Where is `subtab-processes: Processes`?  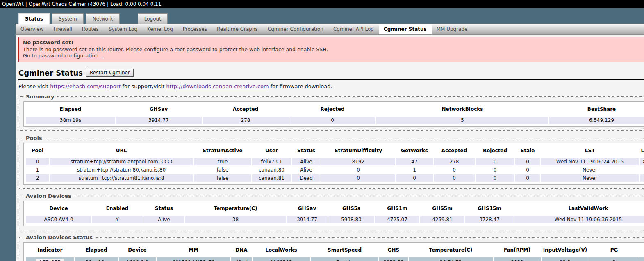 subtab-processes: Processes is located at coordinates (195, 29).